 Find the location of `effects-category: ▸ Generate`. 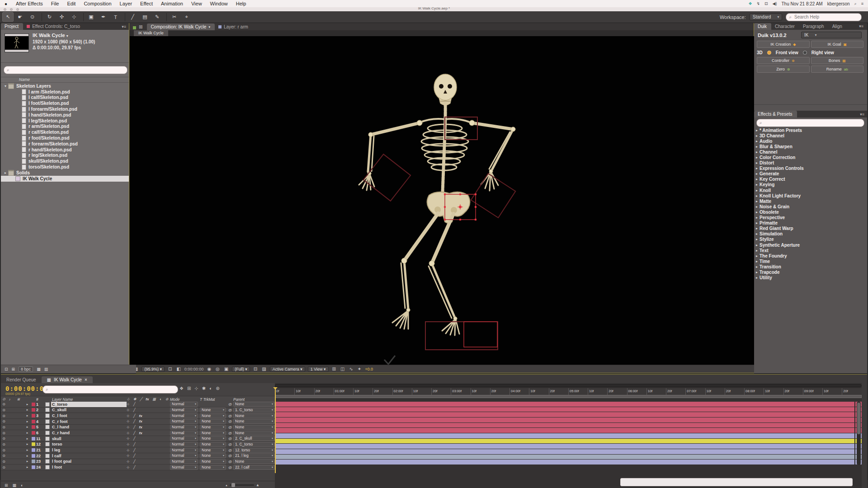

effects-category: ▸ Generate is located at coordinates (811, 174).